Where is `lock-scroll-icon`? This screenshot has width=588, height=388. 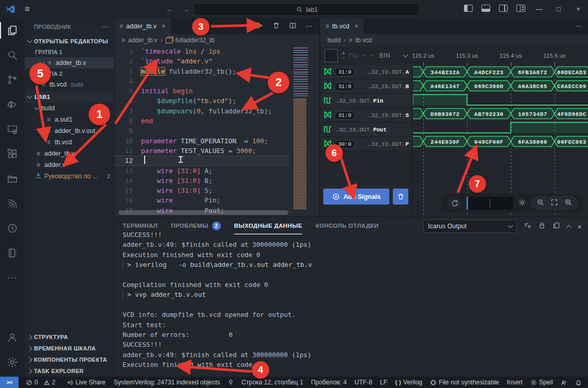 lock-scroll-icon is located at coordinates (542, 226).